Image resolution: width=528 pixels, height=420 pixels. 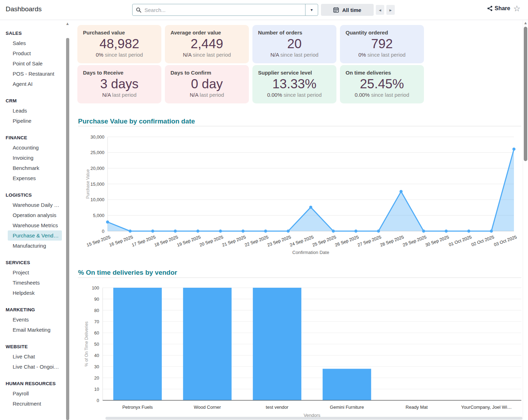 What do you see at coordinates (207, 72) in the screenshot?
I see `kpi-title: Days to Confirm` at bounding box center [207, 72].